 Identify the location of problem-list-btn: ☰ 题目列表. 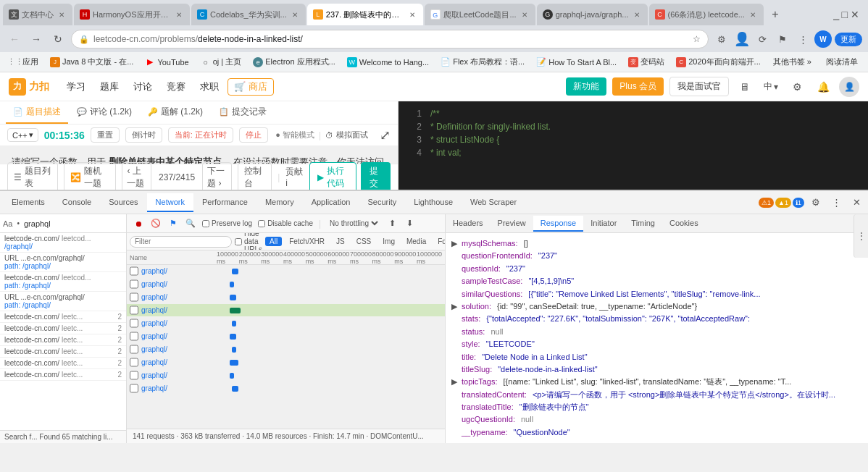
(33, 177).